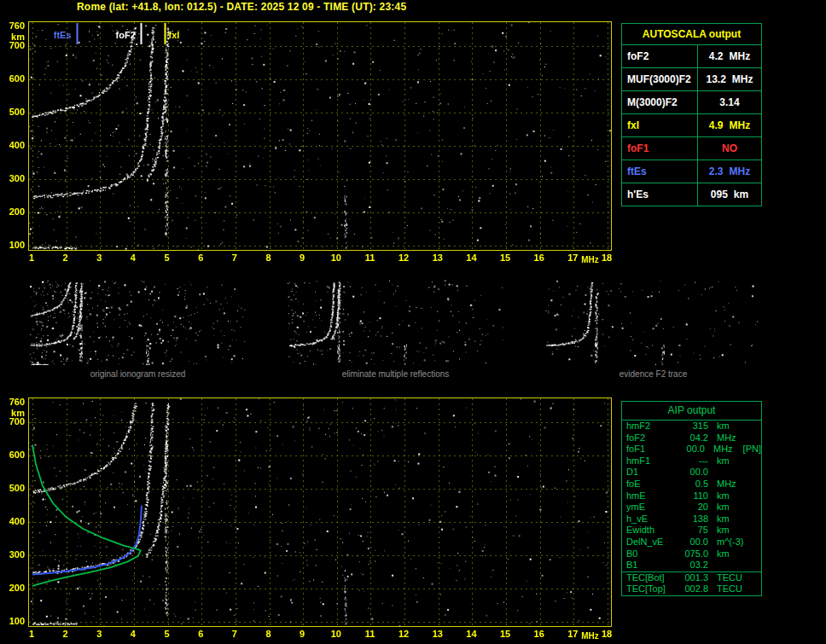 The width and height of the screenshot is (826, 644). What do you see at coordinates (14, 178) in the screenshot?
I see `y-tick-label: 300` at bounding box center [14, 178].